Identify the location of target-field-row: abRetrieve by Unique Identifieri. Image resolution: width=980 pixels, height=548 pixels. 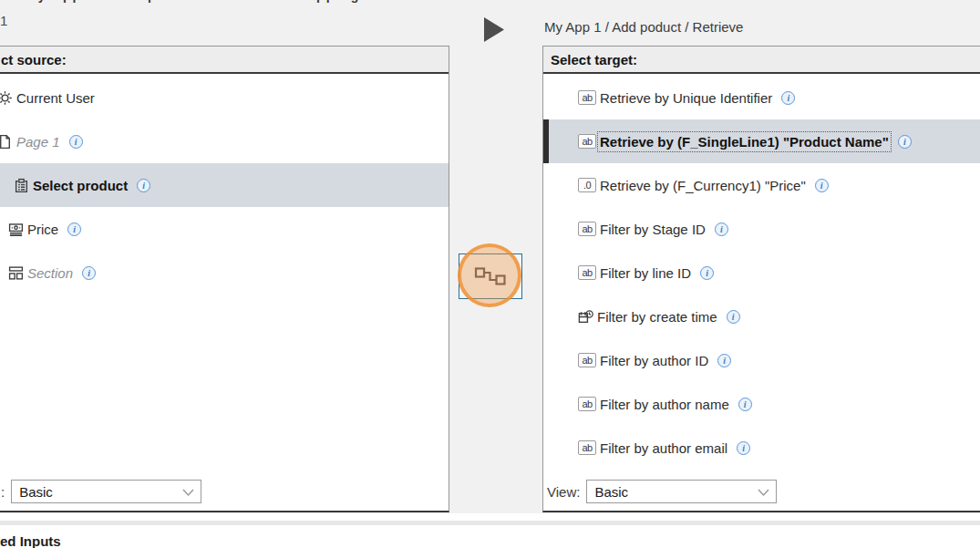
(762, 98).